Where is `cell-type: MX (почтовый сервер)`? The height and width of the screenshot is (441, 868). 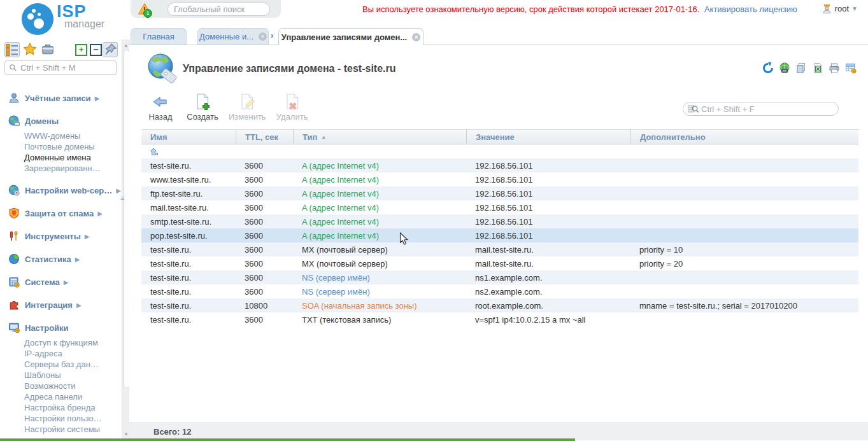 cell-type: MX (почтовый сервер) is located at coordinates (380, 263).